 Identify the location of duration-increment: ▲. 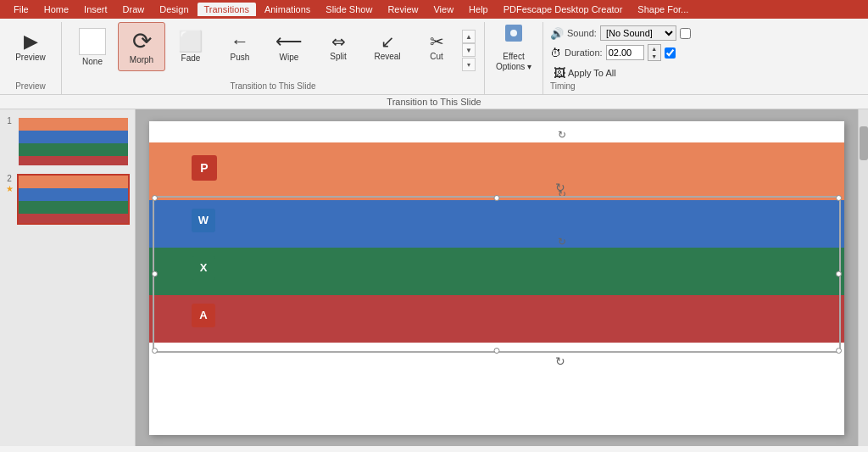
(654, 49).